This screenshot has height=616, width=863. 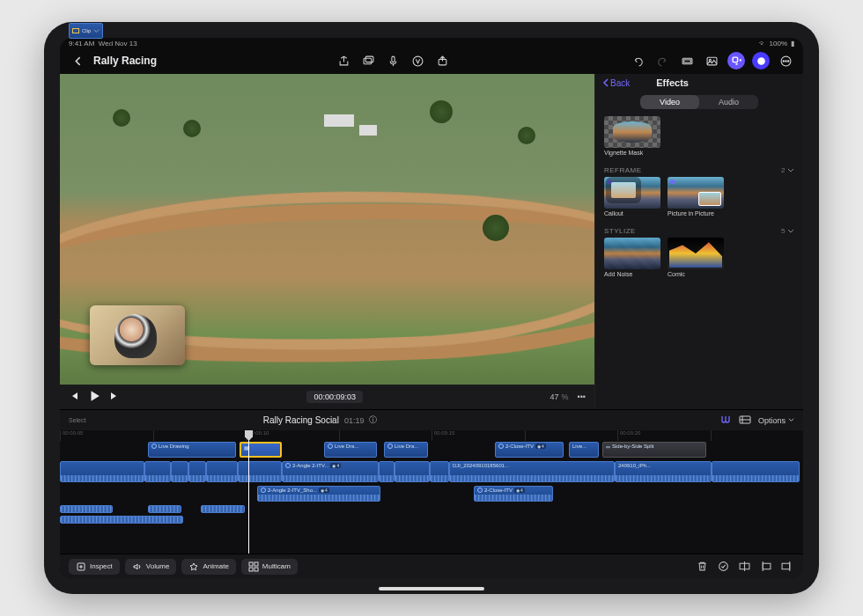 I want to click on playhead, so click(x=248, y=492).